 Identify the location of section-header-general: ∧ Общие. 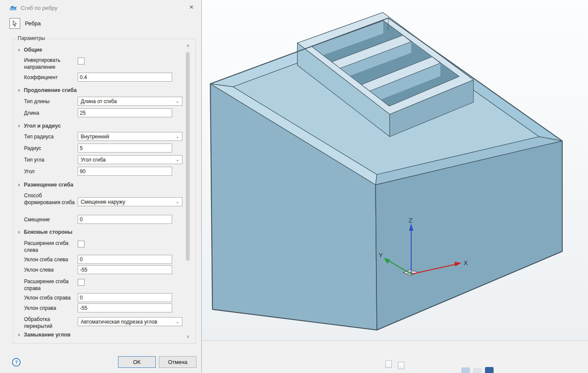
(30, 50).